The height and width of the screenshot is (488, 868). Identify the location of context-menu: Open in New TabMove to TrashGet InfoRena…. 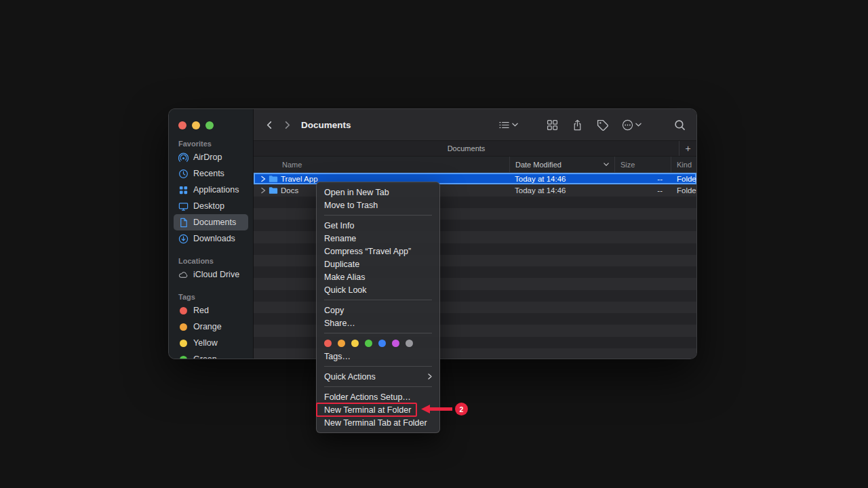
(378, 308).